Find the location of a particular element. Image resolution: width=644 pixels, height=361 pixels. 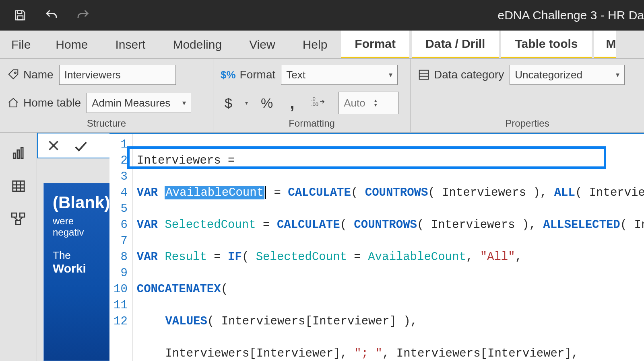

data-category-label: Data category is located at coordinates (461, 75).